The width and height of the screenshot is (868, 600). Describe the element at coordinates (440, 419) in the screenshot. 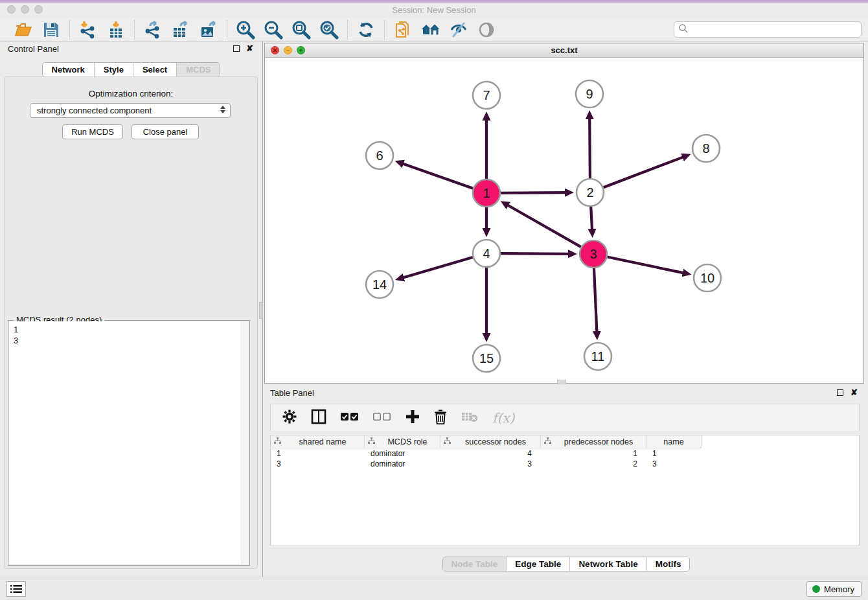

I see `delete-column-trash-icon` at that location.